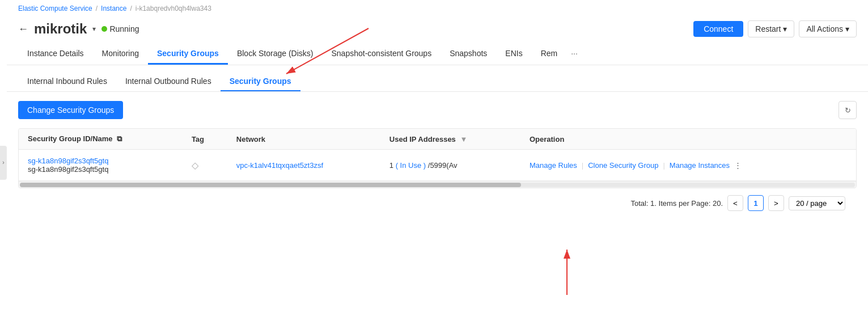 Image resolution: width=868 pixels, height=325 pixels. I want to click on change-security-groups-button: Change Security Groups, so click(70, 110).